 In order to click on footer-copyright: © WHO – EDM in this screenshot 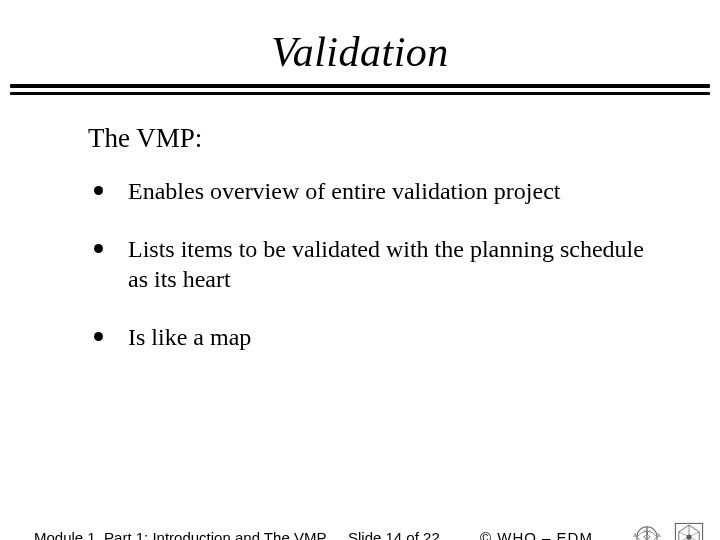, I will do `click(536, 534)`.